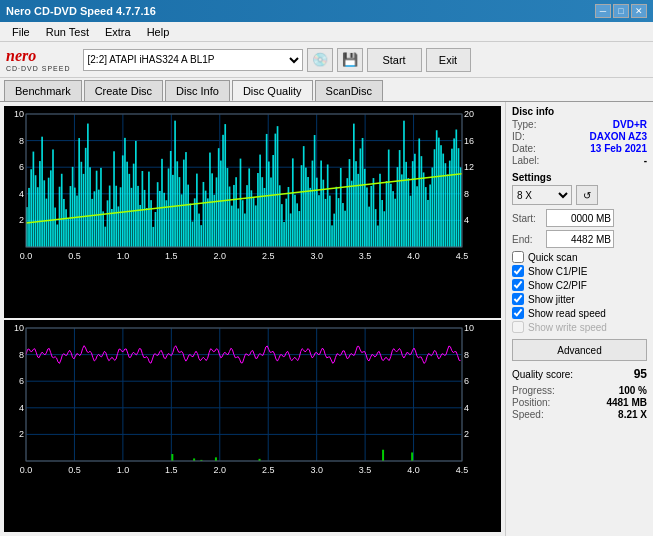  I want to click on menu-bar: File Run Test Extra Help, so click(326, 32).